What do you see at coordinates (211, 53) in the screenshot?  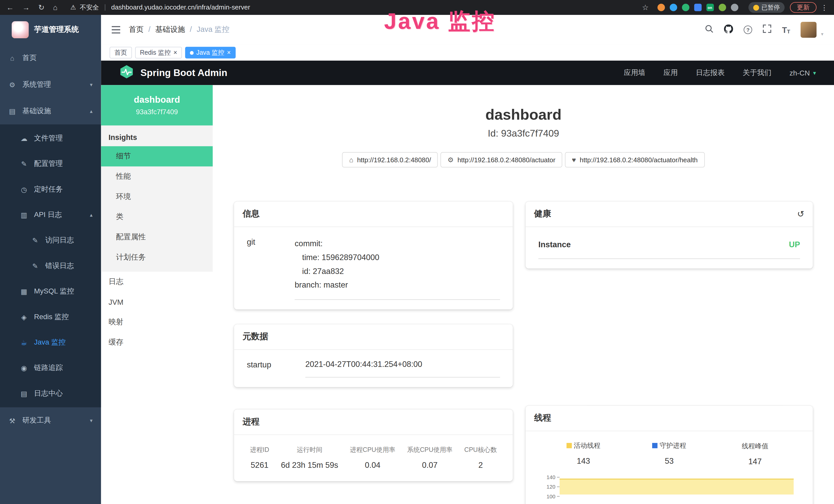 I see `tab-java-monitor: Java 监控 ×` at bounding box center [211, 53].